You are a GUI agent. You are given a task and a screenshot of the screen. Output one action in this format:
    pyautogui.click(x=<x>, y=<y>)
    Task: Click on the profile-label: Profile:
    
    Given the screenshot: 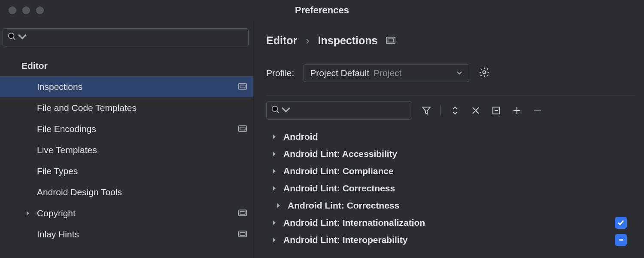 What is the action you would take?
    pyautogui.click(x=280, y=73)
    